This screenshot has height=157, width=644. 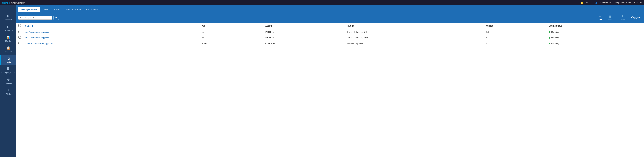 I want to click on monitor-icon: 📊, so click(x=8, y=37).